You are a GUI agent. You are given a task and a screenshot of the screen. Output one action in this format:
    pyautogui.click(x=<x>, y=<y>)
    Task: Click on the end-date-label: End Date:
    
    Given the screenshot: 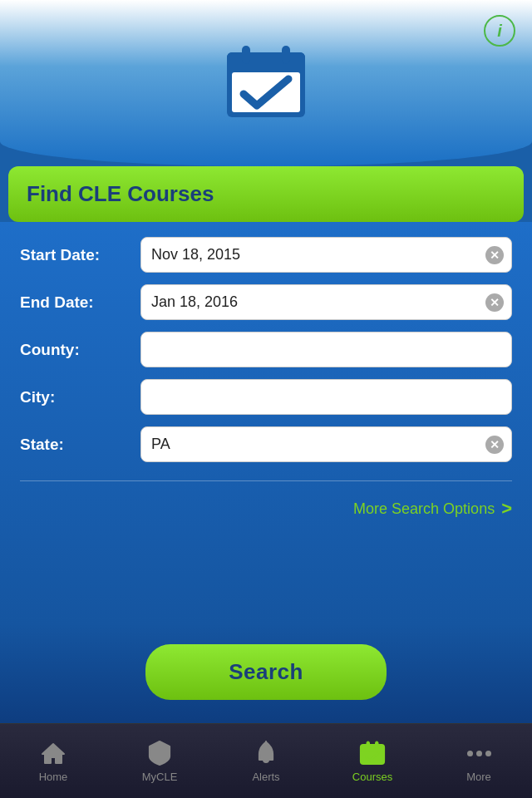 What is the action you would take?
    pyautogui.click(x=80, y=303)
    